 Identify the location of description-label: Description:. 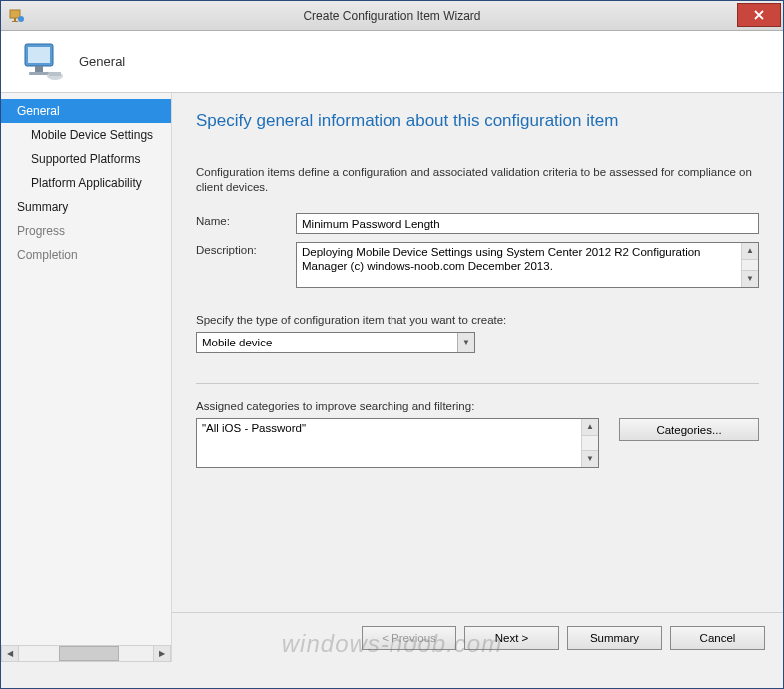
(246, 265).